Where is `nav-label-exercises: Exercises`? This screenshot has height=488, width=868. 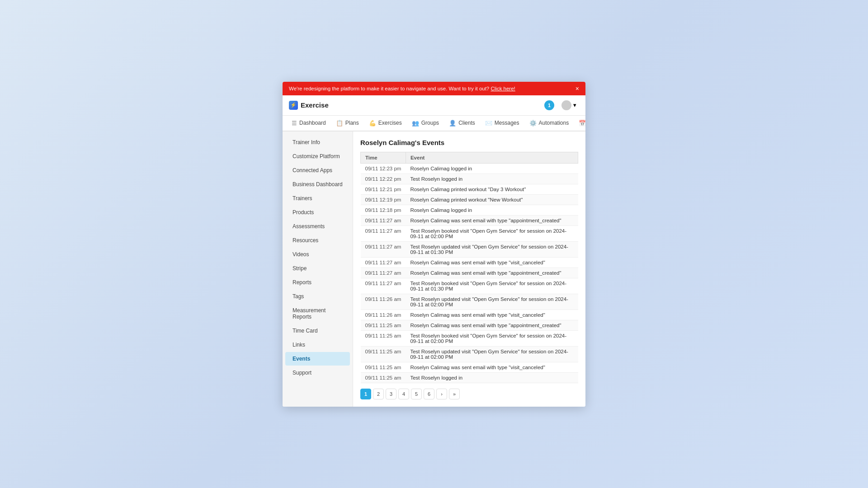 nav-label-exercises: Exercises is located at coordinates (390, 123).